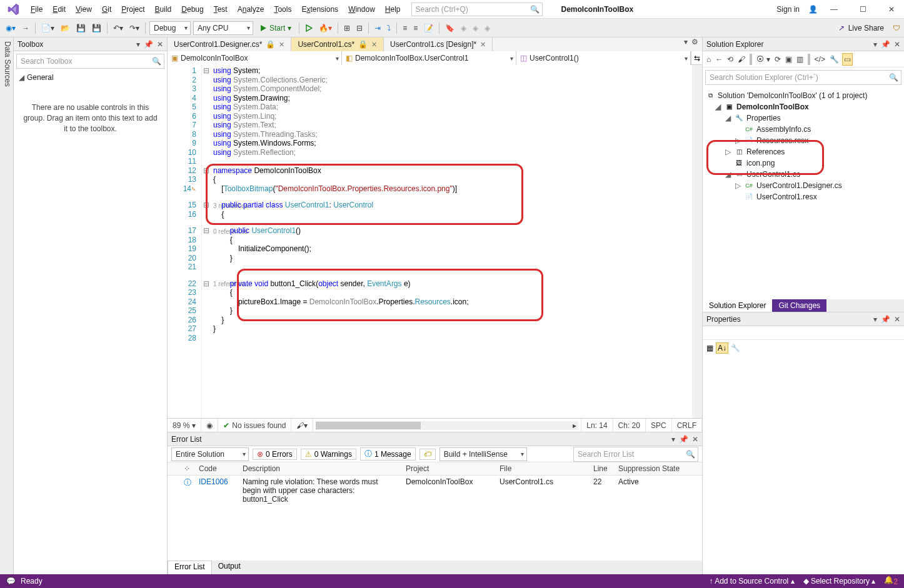 The image size is (904, 588). I want to click on bottom-tab-output: Output, so click(229, 567).